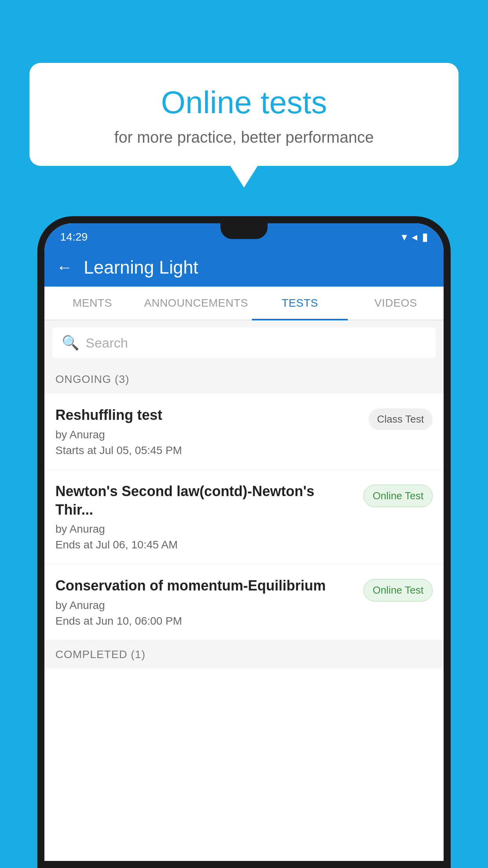 The width and height of the screenshot is (488, 868). Describe the element at coordinates (64, 267) in the screenshot. I see `back-button: ←` at that location.